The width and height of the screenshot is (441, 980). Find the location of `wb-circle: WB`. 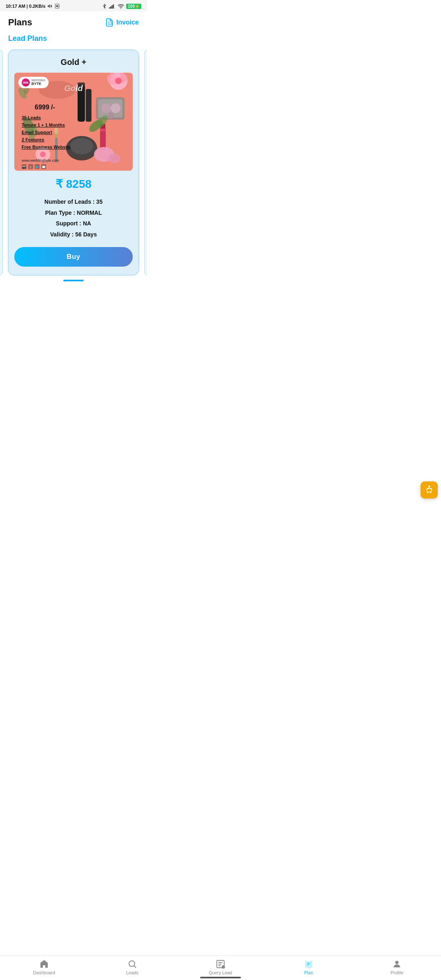

wb-circle: WB is located at coordinates (26, 82).